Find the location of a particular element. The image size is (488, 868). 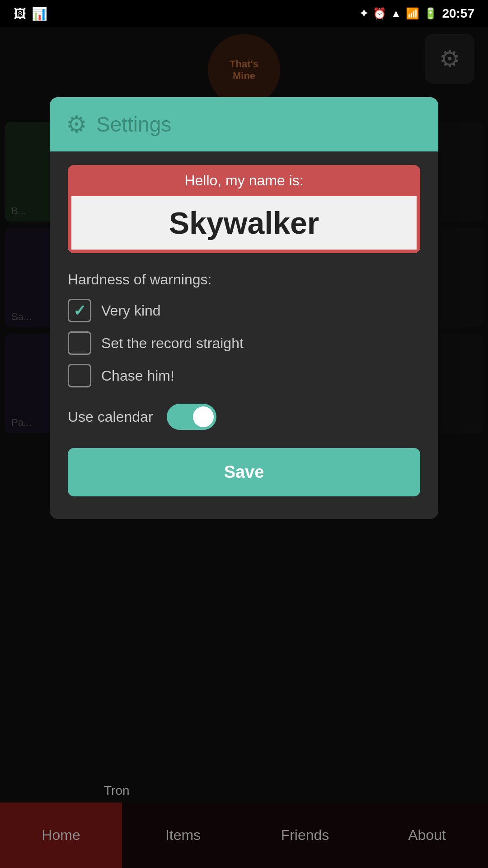

checkbox-row-very-kind: ✓ Very kind is located at coordinates (244, 311).